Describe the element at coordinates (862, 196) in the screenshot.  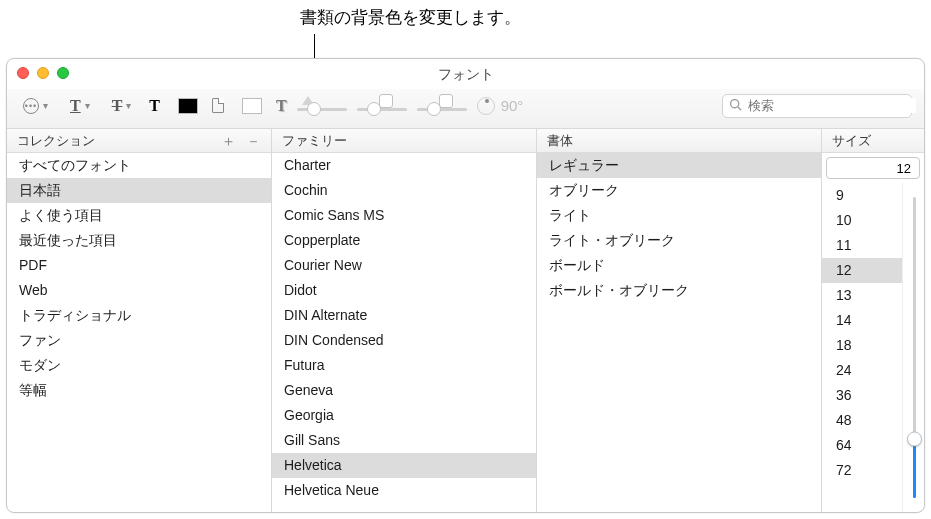
I see `list-item: 9` at that location.